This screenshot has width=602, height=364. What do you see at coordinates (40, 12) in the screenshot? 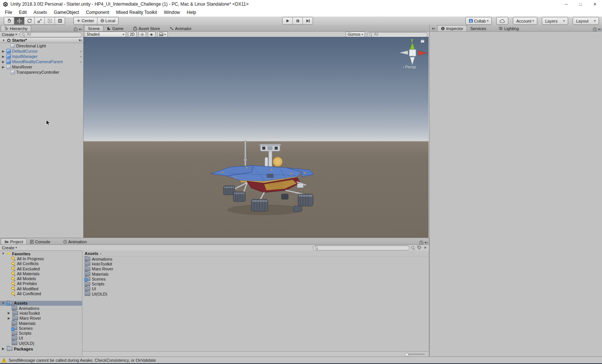
I see `menu-assets: Assets` at bounding box center [40, 12].